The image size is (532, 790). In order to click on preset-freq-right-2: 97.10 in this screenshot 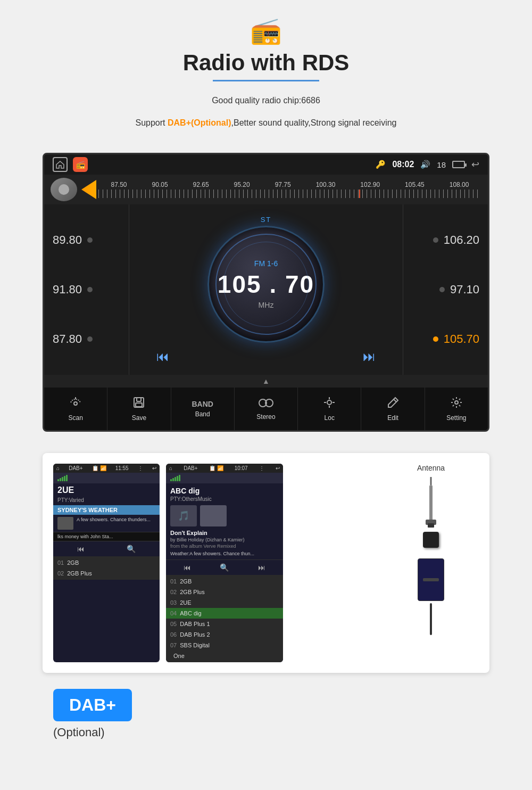, I will do `click(465, 290)`.